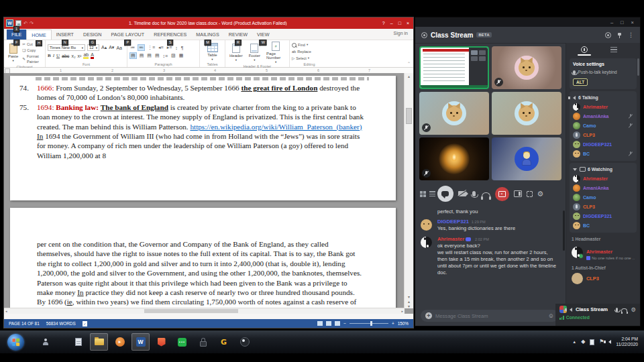  Describe the element at coordinates (592, 342) in the screenshot. I see `tray-app-icon` at that location.